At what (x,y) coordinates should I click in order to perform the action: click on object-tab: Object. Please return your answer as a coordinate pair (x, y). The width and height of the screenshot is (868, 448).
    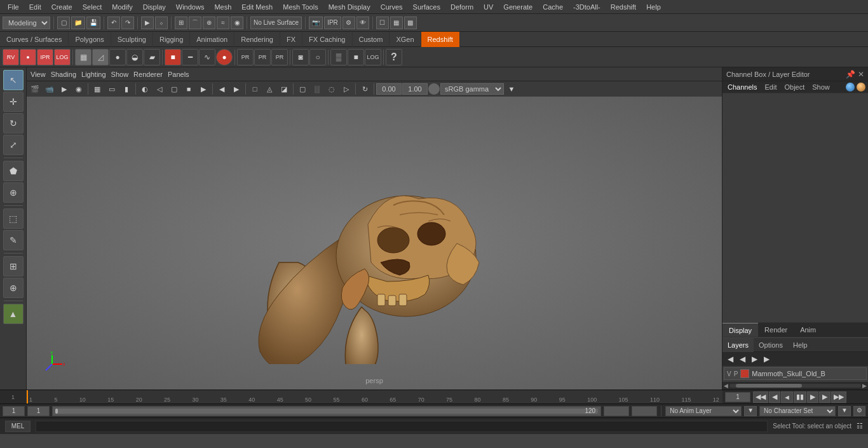
    Looking at the image, I should click on (794, 87).